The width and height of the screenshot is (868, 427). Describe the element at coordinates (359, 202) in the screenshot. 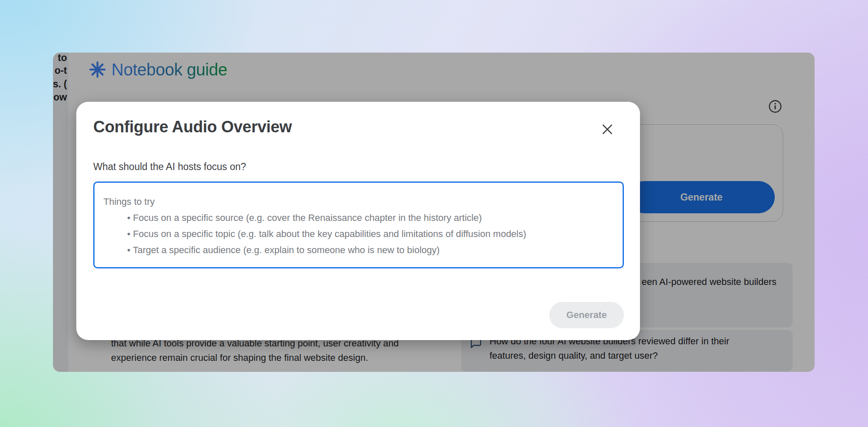

I see `placeholder-heading: Things to try` at that location.